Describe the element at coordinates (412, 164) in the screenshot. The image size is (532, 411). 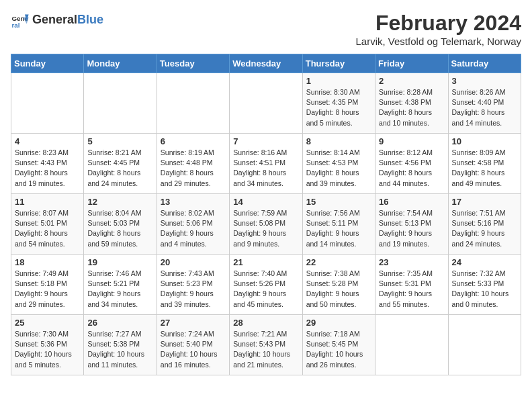
I see `calendar-cell: 9Sunrise: 8:12 AM Sunset: 4:56 PM Daylig…` at that location.